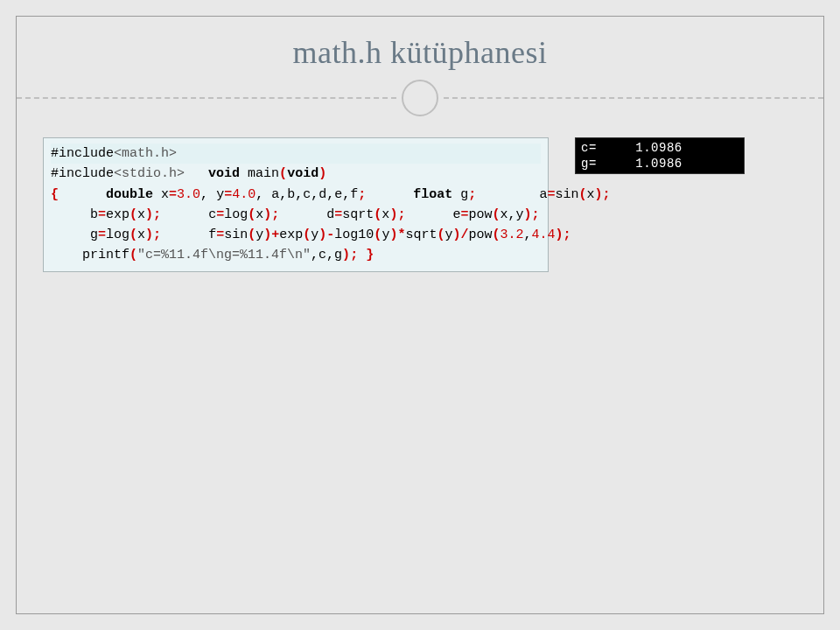  Describe the element at coordinates (425, 194) in the screenshot. I see `code-decl-2: float g;` at that location.